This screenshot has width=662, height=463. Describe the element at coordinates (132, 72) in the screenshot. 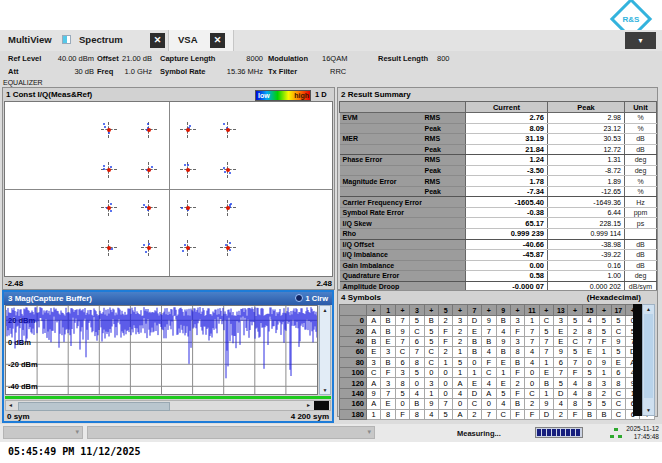

I see `freq-value: 1.0 GHz` at that location.